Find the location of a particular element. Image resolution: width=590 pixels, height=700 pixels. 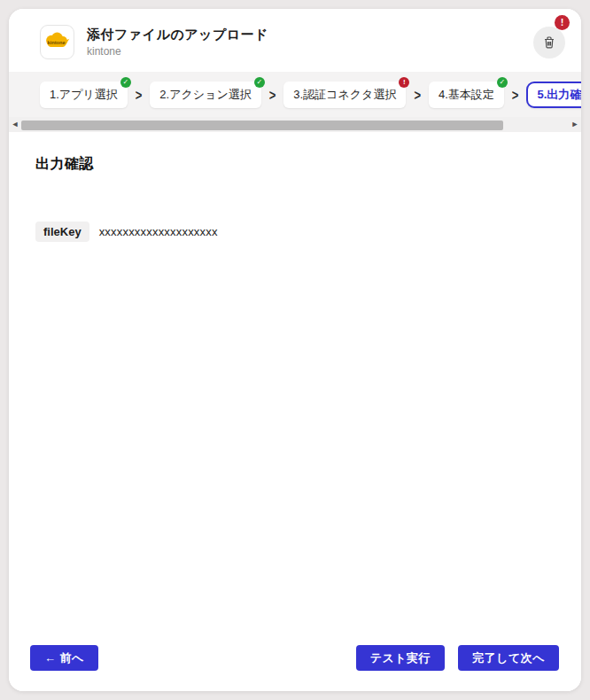

footer-right-group: テスト実行 完了して次へ is located at coordinates (457, 657).